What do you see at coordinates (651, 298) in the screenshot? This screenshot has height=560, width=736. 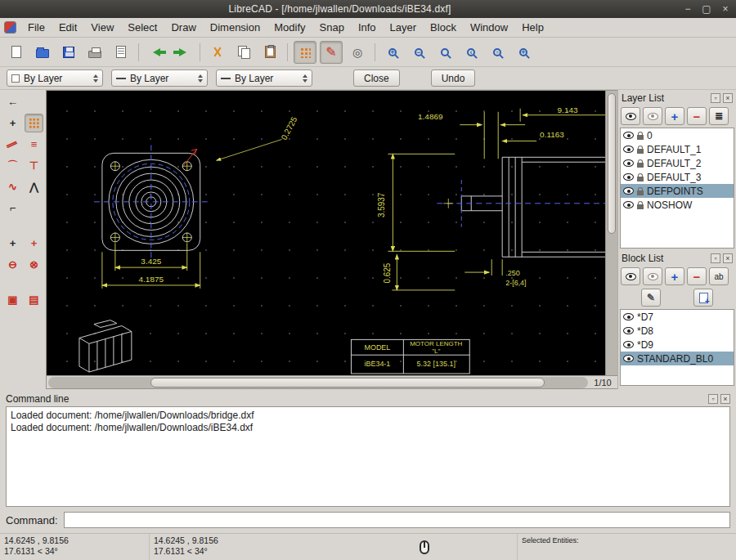 I see `edit-block-button: ✎` at bounding box center [651, 298].